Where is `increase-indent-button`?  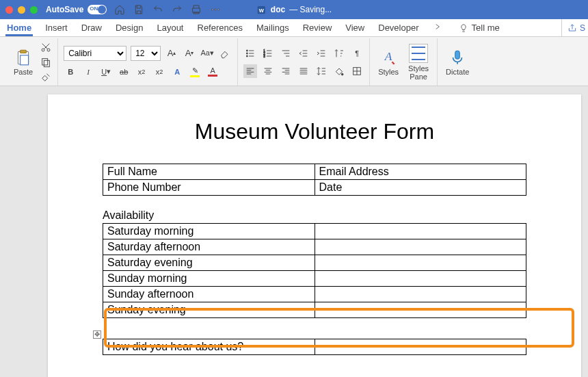 increase-indent-button is located at coordinates (321, 53).